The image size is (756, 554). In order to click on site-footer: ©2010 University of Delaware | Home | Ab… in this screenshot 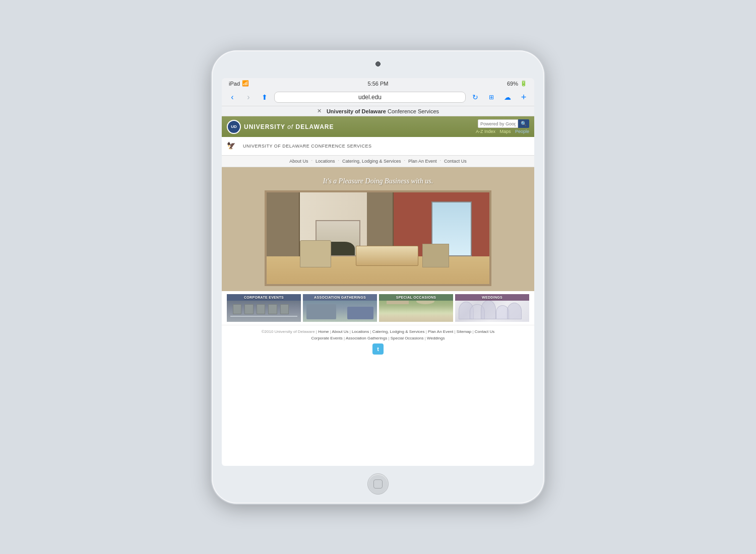, I will do `click(378, 341)`.